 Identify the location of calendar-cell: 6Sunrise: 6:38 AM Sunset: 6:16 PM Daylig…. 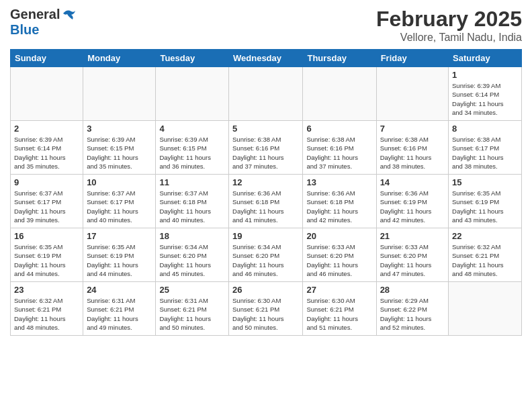
(340, 148).